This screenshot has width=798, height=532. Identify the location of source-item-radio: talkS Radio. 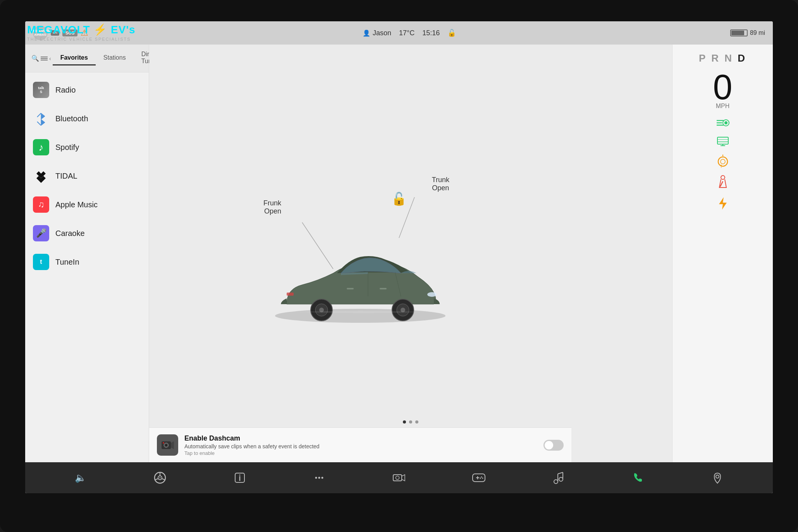
(87, 90).